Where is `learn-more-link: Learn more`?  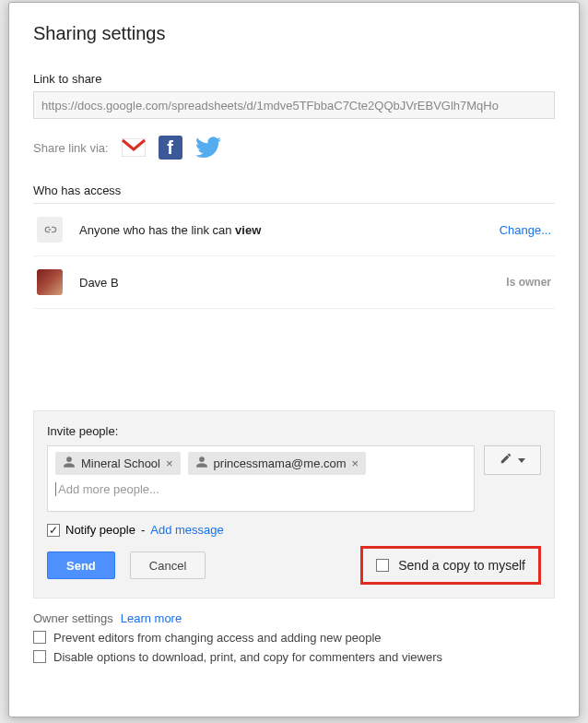 learn-more-link: Learn more is located at coordinates (151, 618).